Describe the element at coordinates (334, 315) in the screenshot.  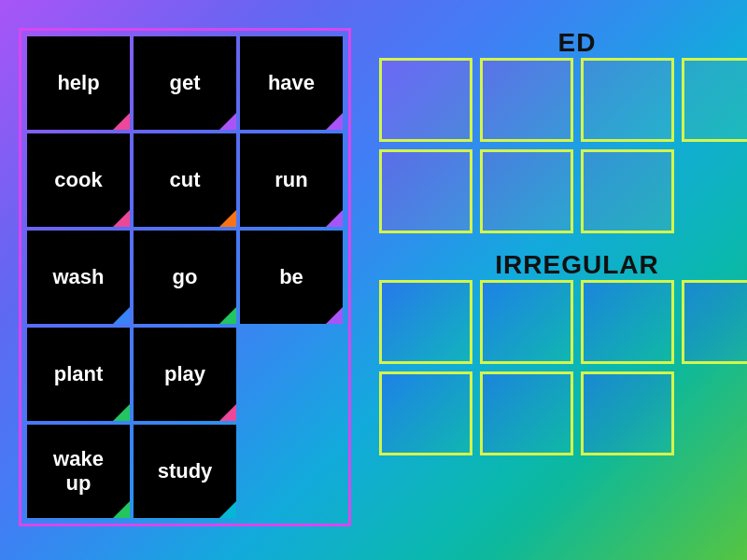
I see `triangle-be` at that location.